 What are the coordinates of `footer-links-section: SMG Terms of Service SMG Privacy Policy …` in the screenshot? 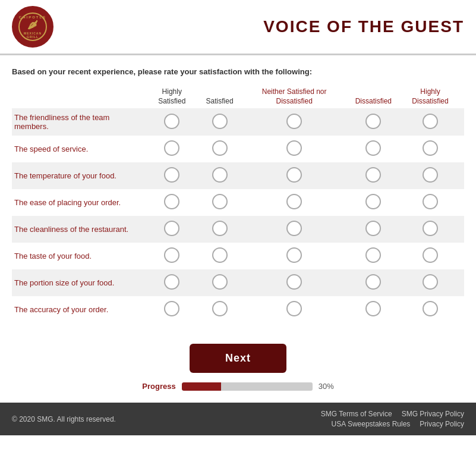 It's located at (392, 419).